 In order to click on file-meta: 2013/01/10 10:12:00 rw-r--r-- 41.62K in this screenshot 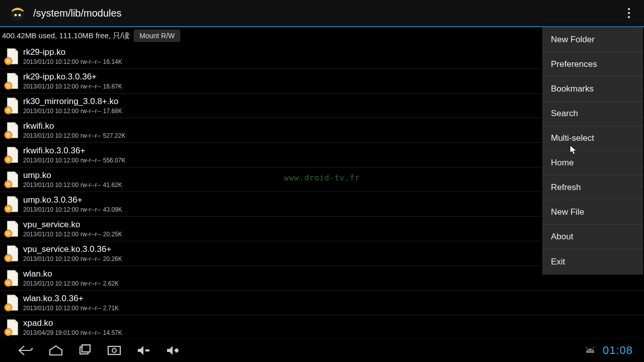, I will do `click(72, 185)`.